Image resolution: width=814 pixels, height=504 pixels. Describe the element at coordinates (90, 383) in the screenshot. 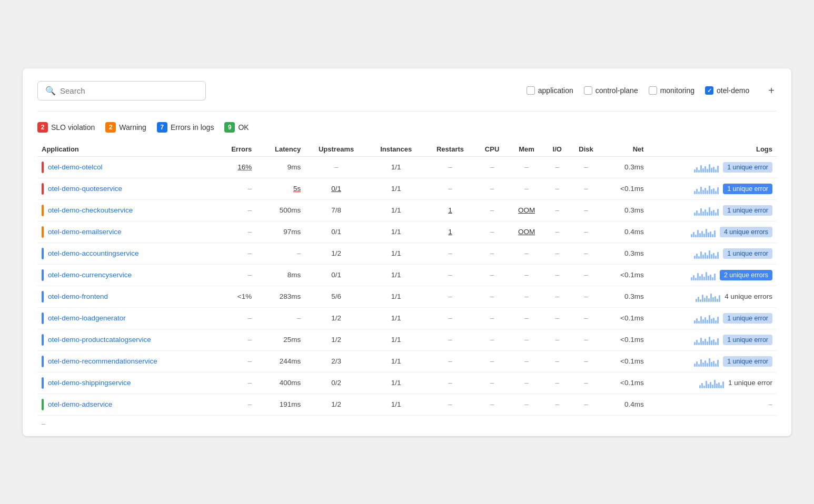

I see `app-link: otel-demo-shippingservice` at that location.